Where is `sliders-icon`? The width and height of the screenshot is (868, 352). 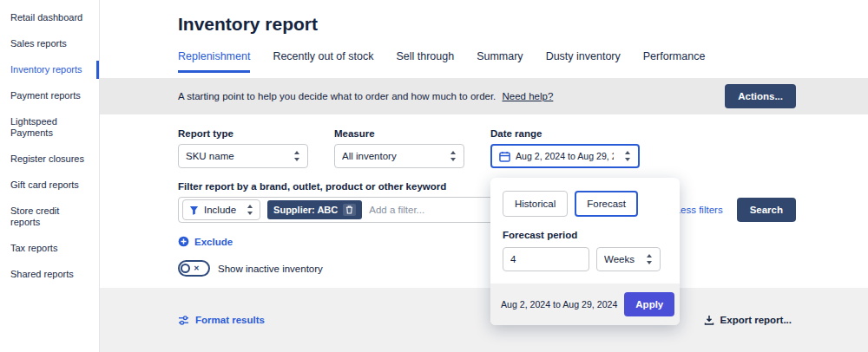 sliders-icon is located at coordinates (184, 321).